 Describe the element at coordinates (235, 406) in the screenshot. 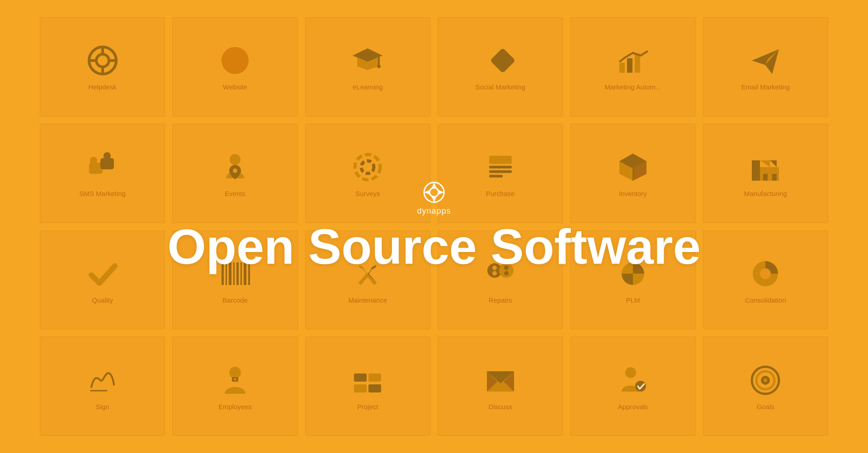

I see `employees-label: Employees` at that location.